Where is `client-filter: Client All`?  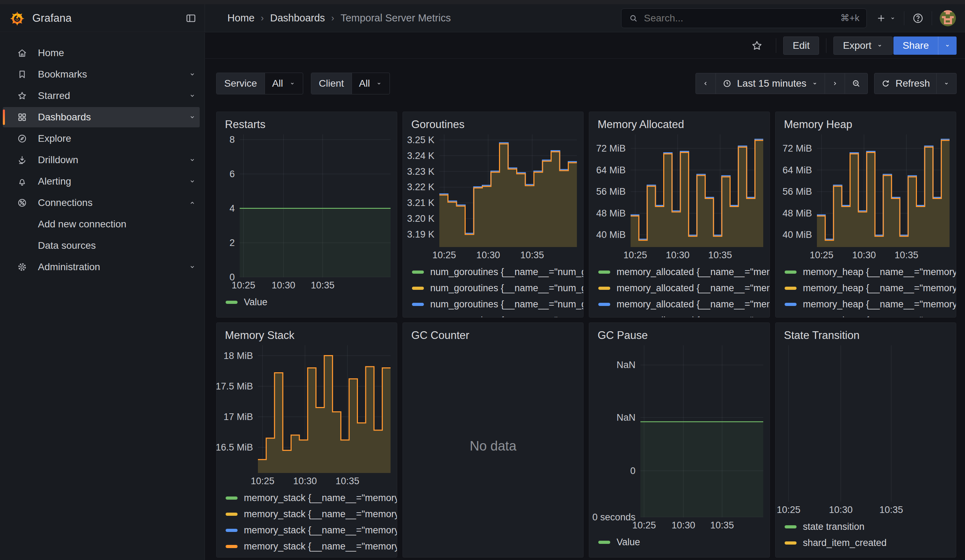 client-filter: Client All is located at coordinates (351, 83).